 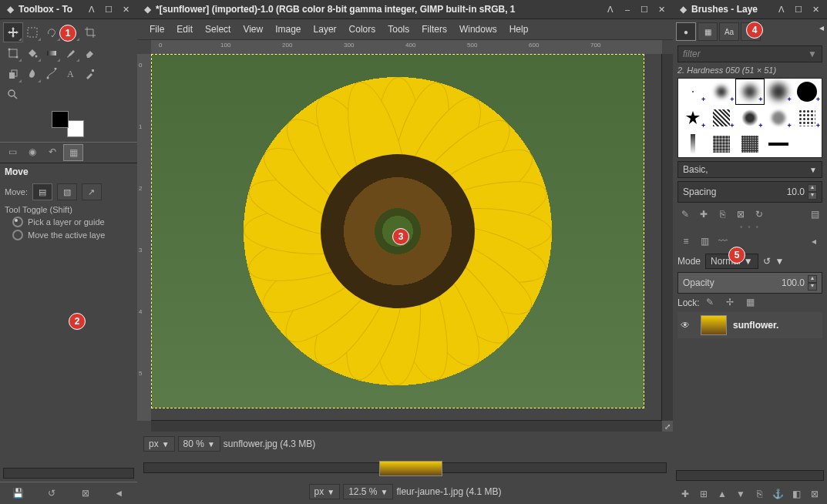 What do you see at coordinates (71, 53) in the screenshot?
I see `paintbrush-tool` at bounding box center [71, 53].